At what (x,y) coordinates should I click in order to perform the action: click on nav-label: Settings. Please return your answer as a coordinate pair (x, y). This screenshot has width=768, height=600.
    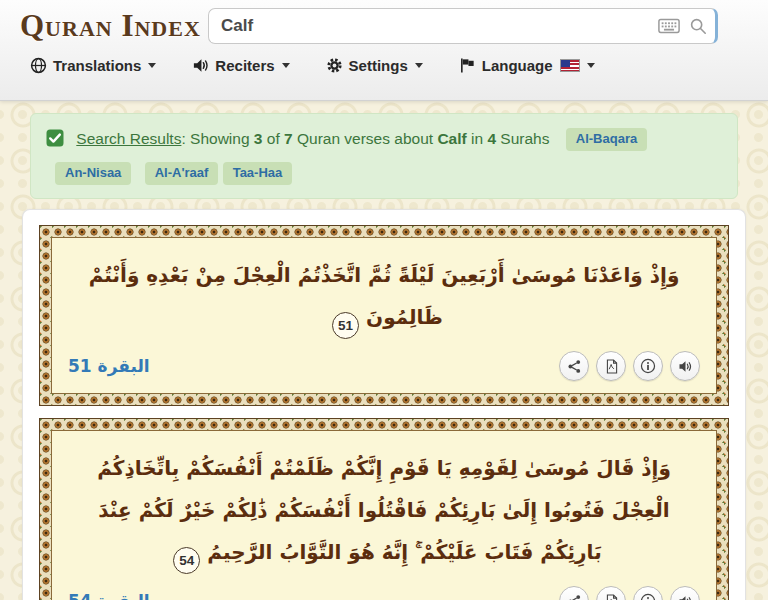
    Looking at the image, I should click on (378, 66).